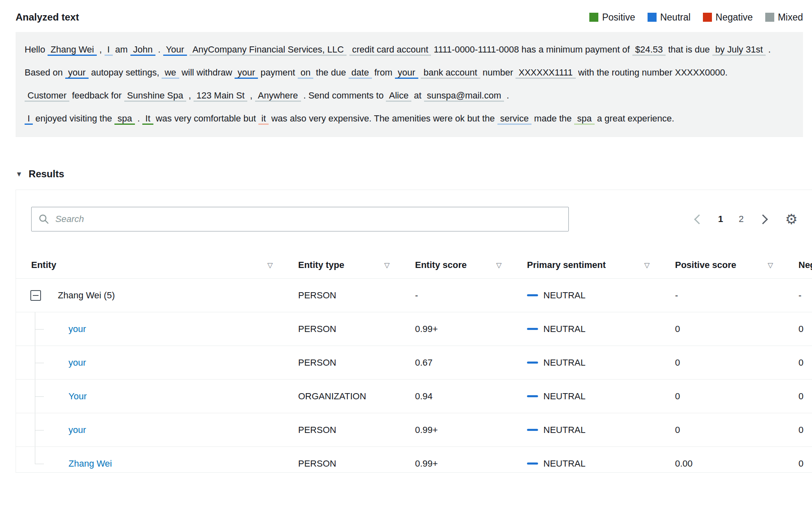 Image resolution: width=812 pixels, height=522 pixels. Describe the element at coordinates (36, 295) in the screenshot. I see `collapse-row-button` at that location.